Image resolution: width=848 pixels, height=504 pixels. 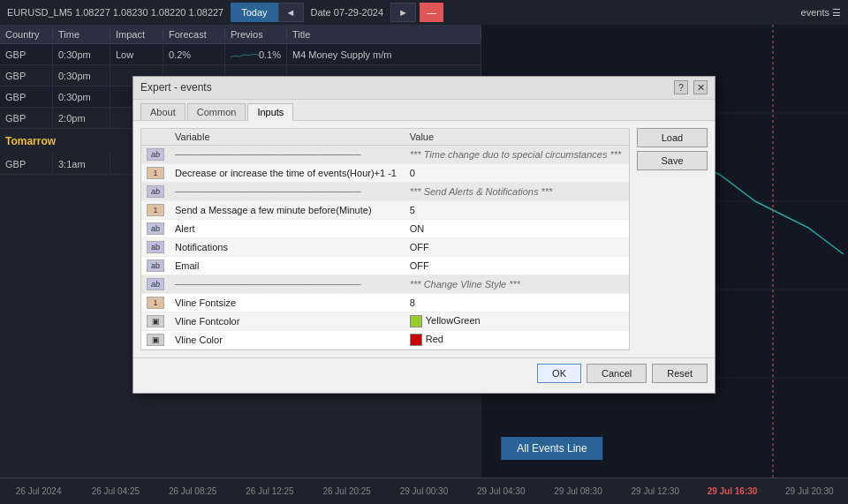 I want to click on row-value: *** Time change duo to special circumsta…, so click(x=517, y=154).